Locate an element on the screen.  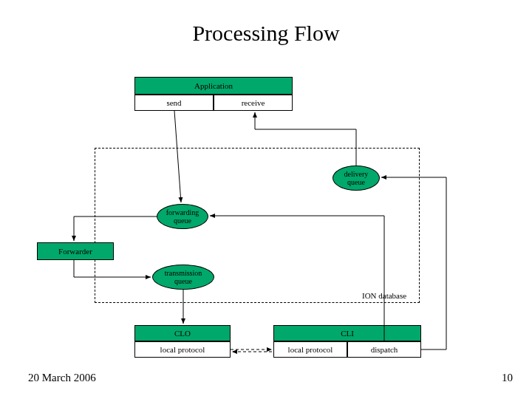
cli-dispatch: dispatch is located at coordinates (384, 349).